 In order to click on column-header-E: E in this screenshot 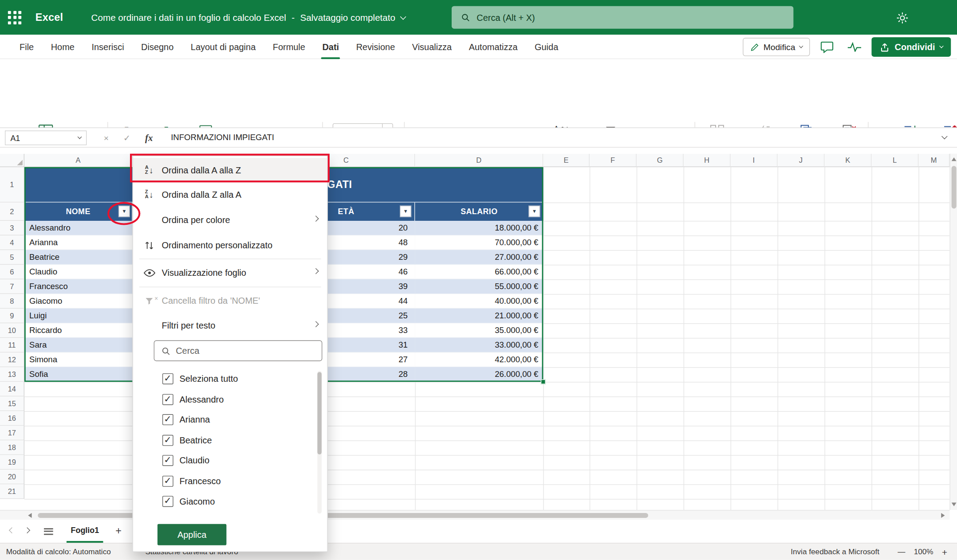, I will do `click(566, 161)`.